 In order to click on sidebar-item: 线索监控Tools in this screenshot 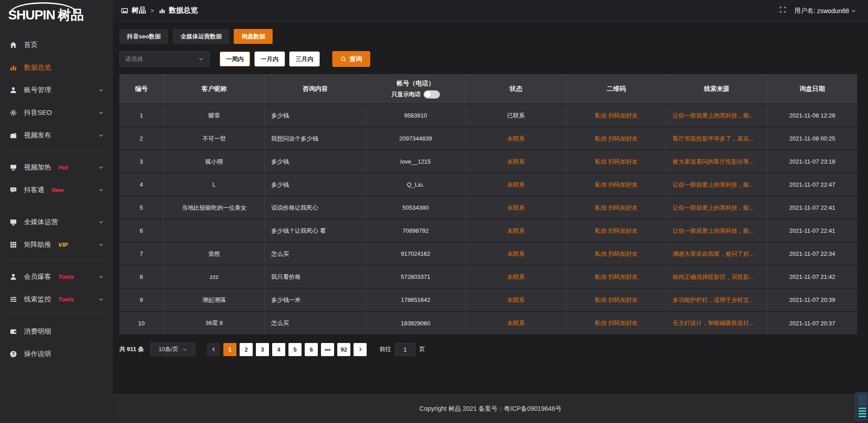, I will do `click(57, 299)`.